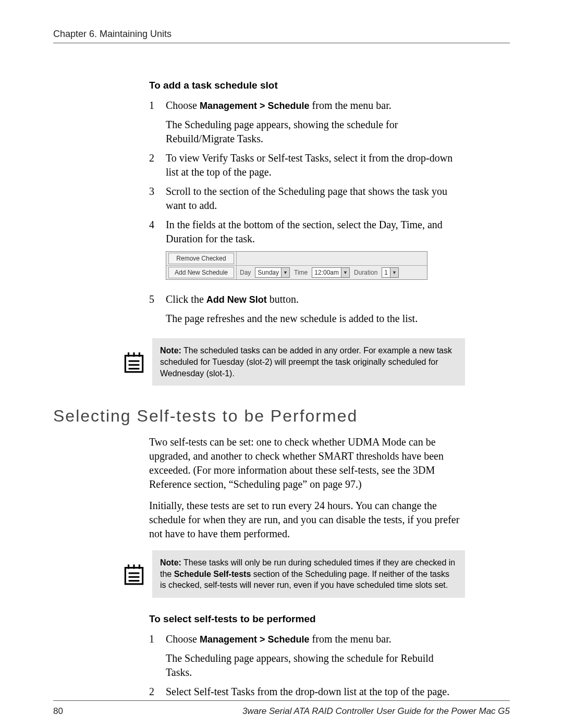 The width and height of the screenshot is (563, 728). What do you see at coordinates (329, 85) in the screenshot?
I see `section-heading-add-task: To add a task schedule slot` at bounding box center [329, 85].